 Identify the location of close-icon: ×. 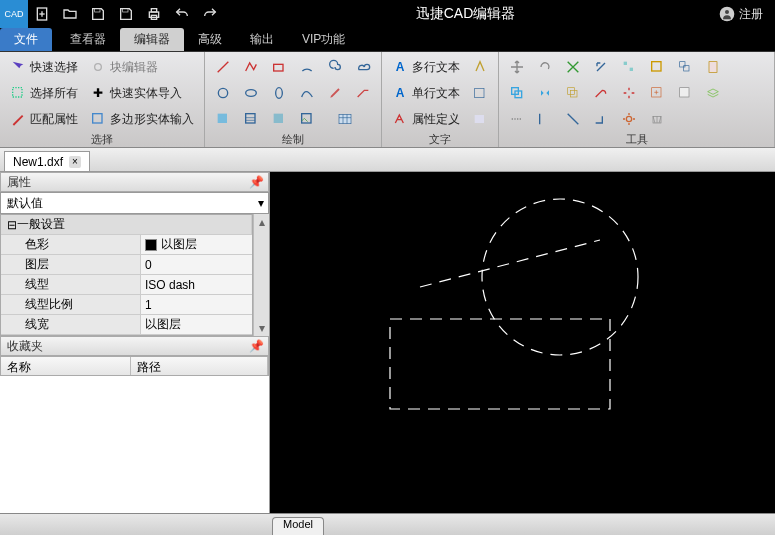
(75, 162).